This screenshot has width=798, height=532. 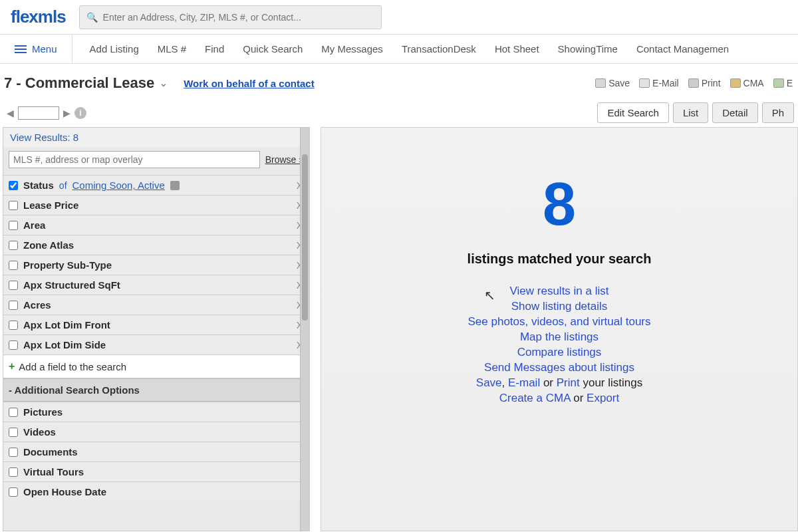 I want to click on export-action: E, so click(x=783, y=83).